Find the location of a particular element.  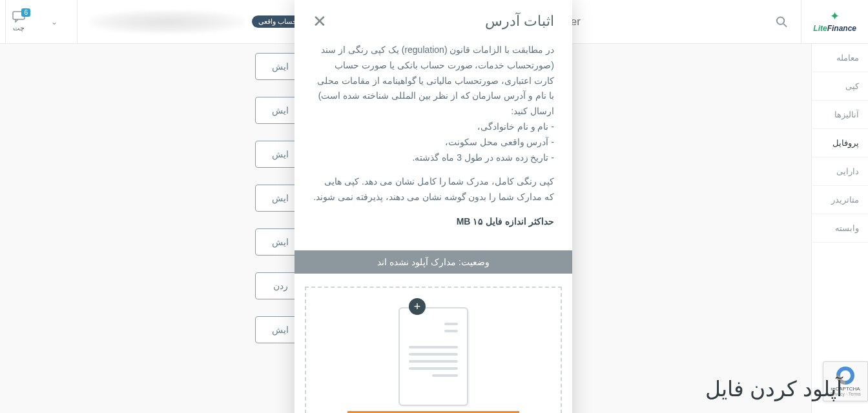

chat-widget: 6 چت is located at coordinates (18, 22).